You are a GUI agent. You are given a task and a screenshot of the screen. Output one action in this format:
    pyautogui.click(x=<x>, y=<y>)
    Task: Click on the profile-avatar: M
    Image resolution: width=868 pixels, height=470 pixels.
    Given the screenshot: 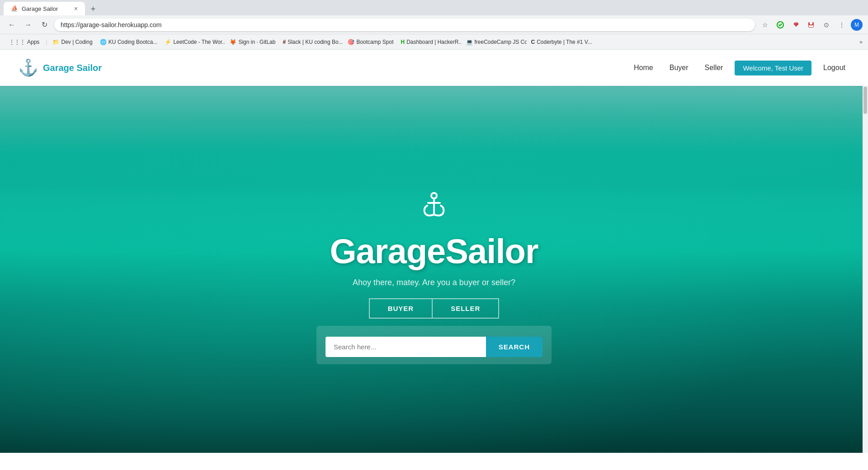 What is the action you would take?
    pyautogui.click(x=857, y=25)
    